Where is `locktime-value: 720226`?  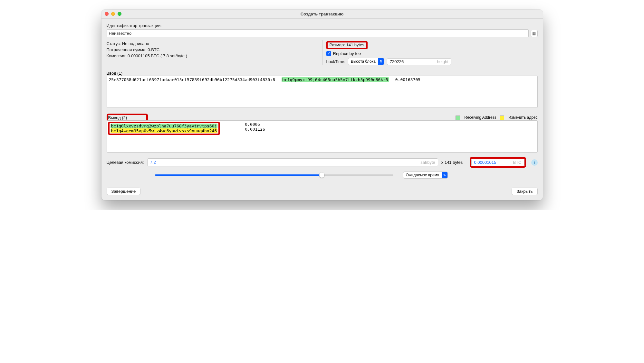
locktime-value: 720226 is located at coordinates (397, 62).